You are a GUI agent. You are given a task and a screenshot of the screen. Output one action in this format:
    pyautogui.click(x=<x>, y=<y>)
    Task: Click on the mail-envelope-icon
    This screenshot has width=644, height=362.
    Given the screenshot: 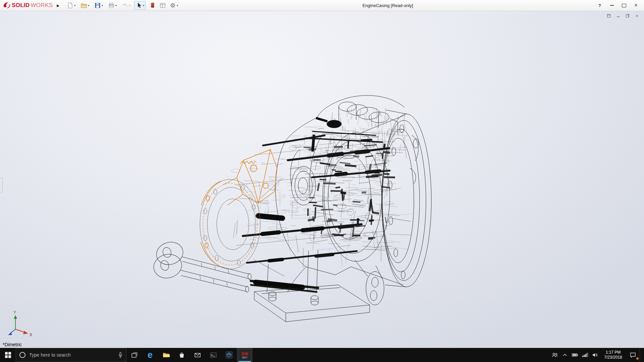 What is the action you would take?
    pyautogui.click(x=198, y=355)
    